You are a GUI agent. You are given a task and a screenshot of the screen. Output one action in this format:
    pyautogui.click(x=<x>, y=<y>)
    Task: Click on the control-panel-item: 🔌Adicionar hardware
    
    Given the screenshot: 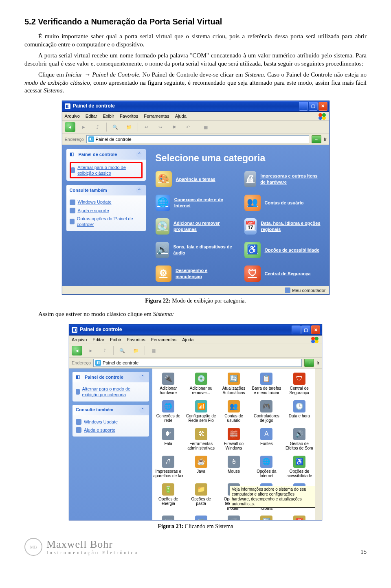 What is the action you would take?
    pyautogui.click(x=168, y=384)
    